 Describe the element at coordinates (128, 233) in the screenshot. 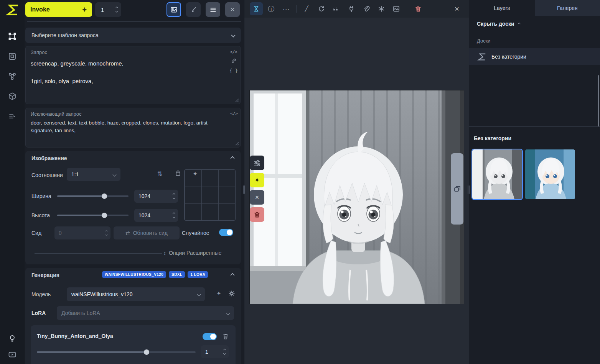

I see `shuffle-icon: ⇄` at that location.